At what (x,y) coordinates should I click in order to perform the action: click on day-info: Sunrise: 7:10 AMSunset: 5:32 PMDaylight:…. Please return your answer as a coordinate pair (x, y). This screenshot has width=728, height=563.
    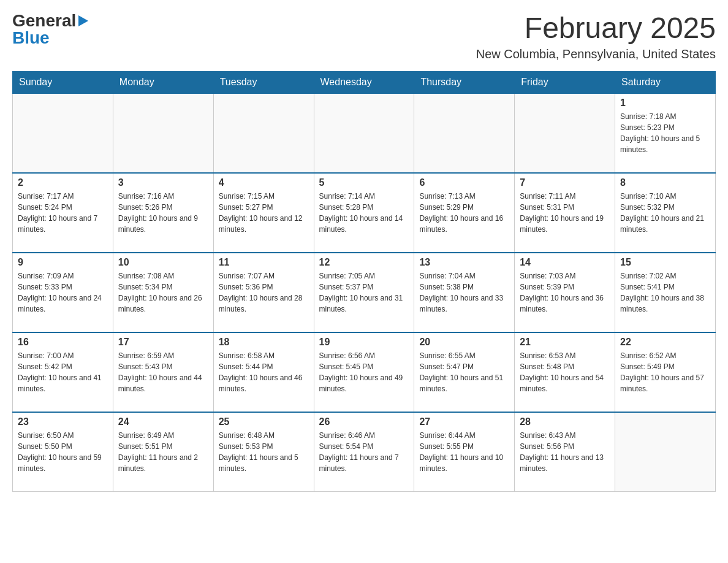
    Looking at the image, I should click on (665, 213).